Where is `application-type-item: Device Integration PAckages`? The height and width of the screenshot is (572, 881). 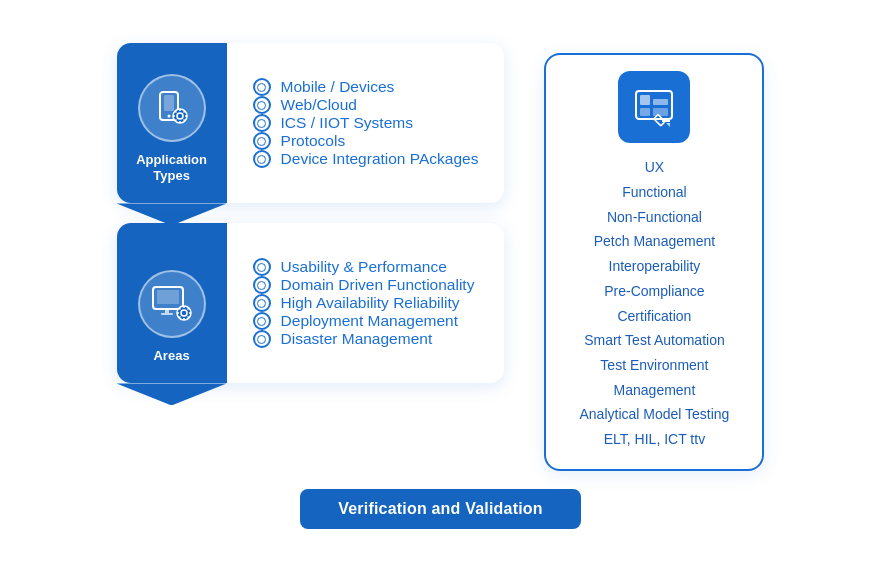 application-type-item: Device Integration PAckages is located at coordinates (366, 159).